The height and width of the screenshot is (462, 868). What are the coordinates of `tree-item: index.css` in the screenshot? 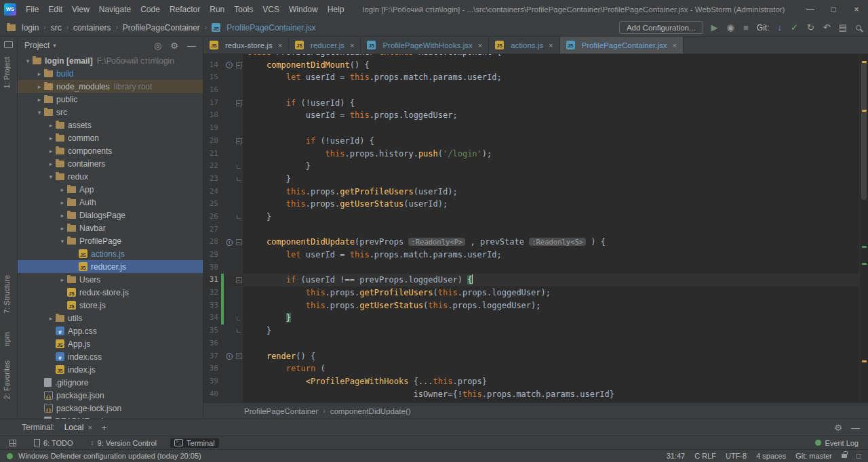 It's located at (110, 356).